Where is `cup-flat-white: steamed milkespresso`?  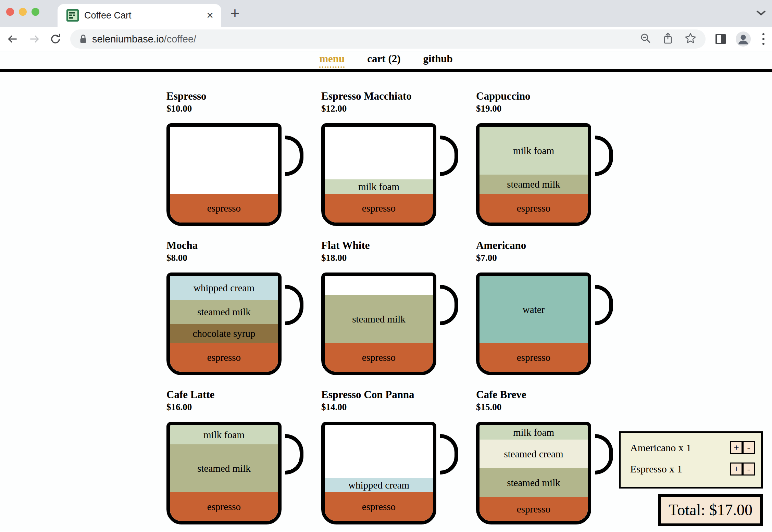
cup-flat-white: steamed milkespresso is located at coordinates (379, 324).